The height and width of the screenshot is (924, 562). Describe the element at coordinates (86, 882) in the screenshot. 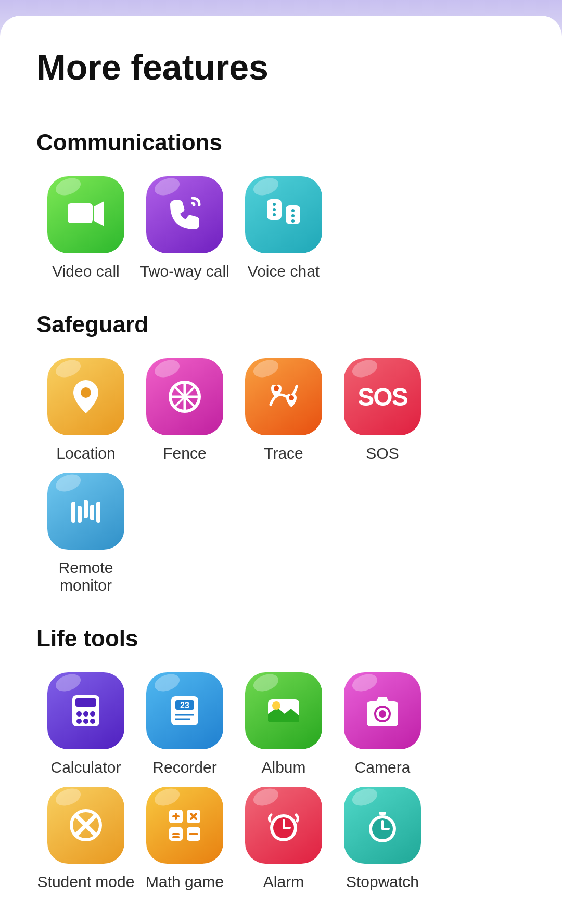

I see `student-mode-label: Student mode` at that location.